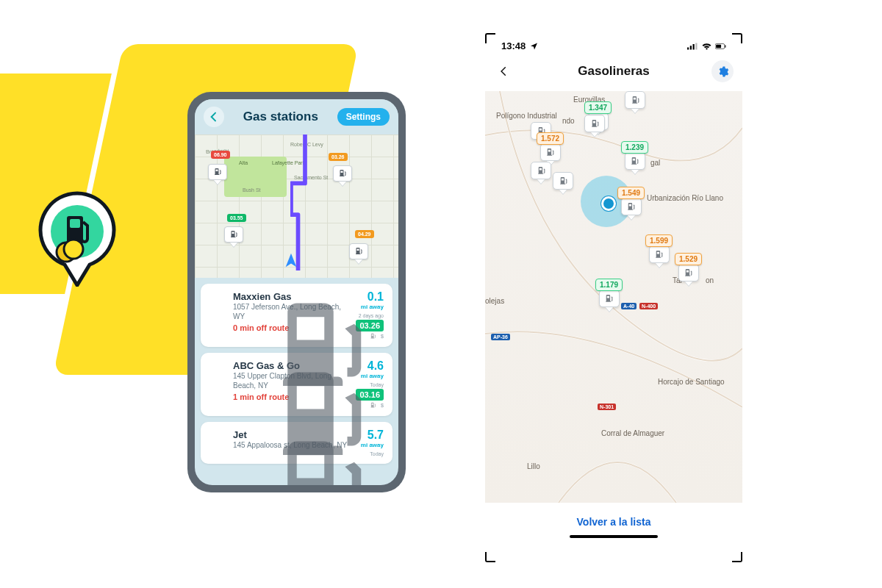 The width and height of the screenshot is (882, 588). I want to click on highway-shield: AP-36, so click(501, 337).